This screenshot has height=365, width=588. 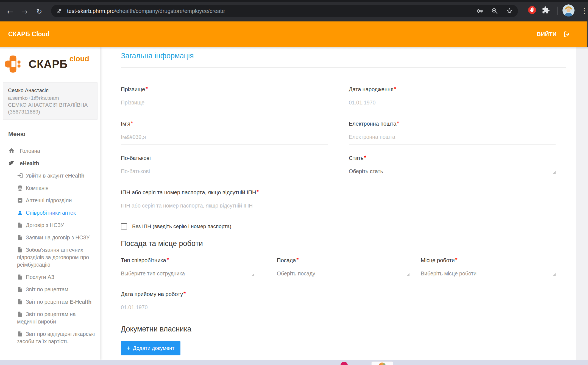 What do you see at coordinates (188, 306) in the screenshot?
I see `hire-date-input` at bounding box center [188, 306].